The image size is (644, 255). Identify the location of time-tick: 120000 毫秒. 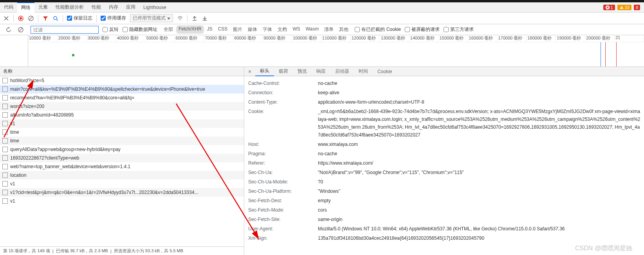
(366, 38).